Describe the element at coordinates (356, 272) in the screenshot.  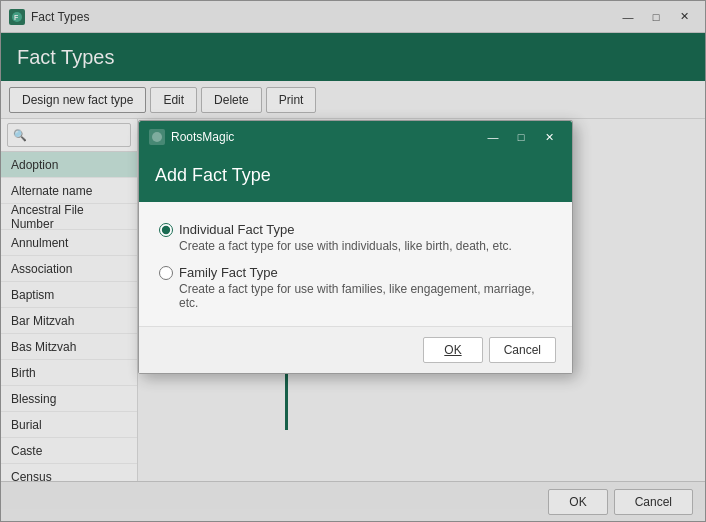
I see `family-radio-label: Family Fact Type` at that location.